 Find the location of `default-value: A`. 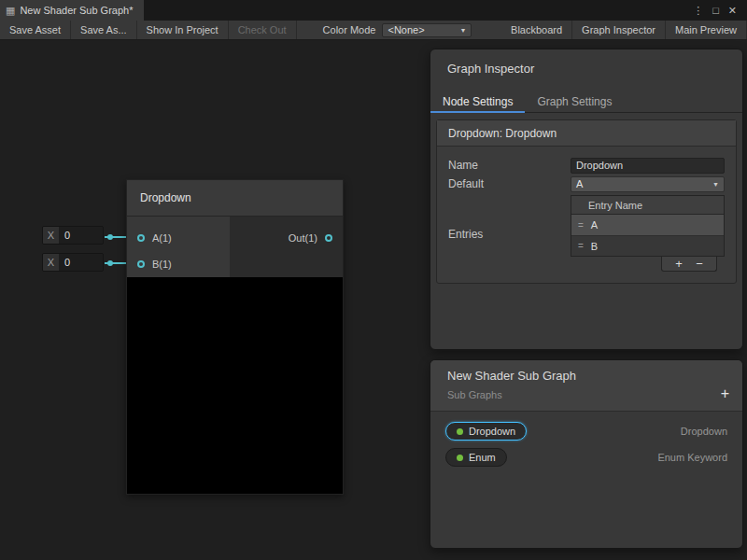

default-value: A is located at coordinates (579, 184).